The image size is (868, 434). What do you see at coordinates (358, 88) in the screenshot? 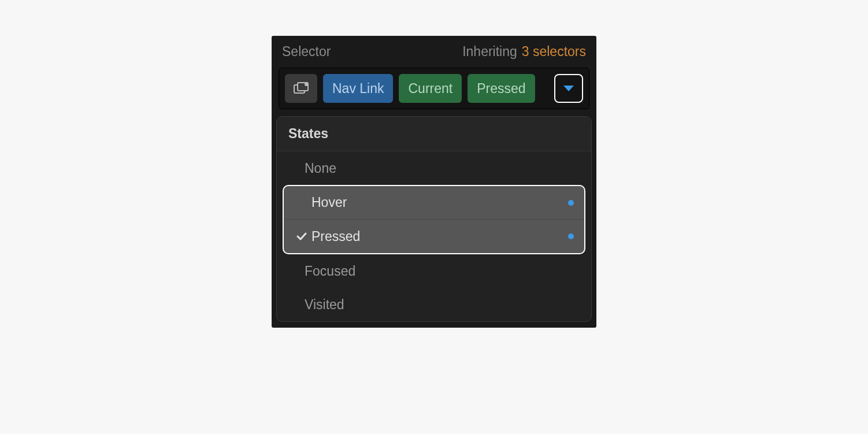
I see `class-chip-nav-link: Nav Link` at bounding box center [358, 88].